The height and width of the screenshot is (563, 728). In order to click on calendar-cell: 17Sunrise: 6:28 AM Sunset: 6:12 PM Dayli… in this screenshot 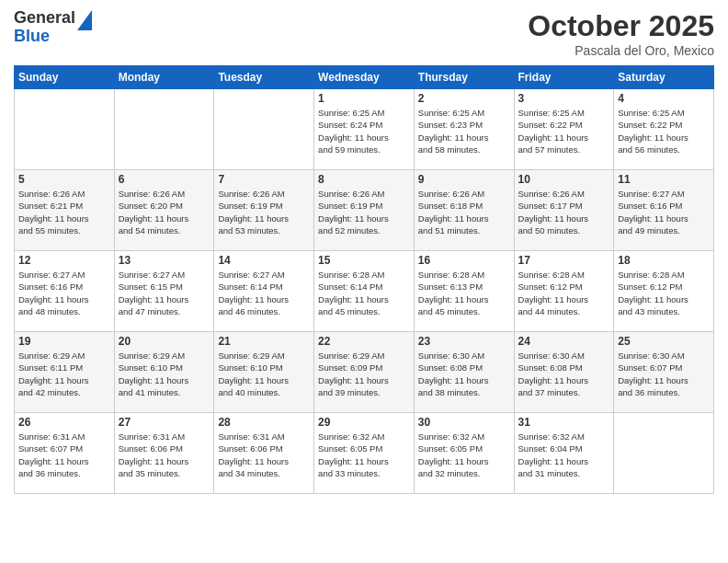, I will do `click(564, 292)`.